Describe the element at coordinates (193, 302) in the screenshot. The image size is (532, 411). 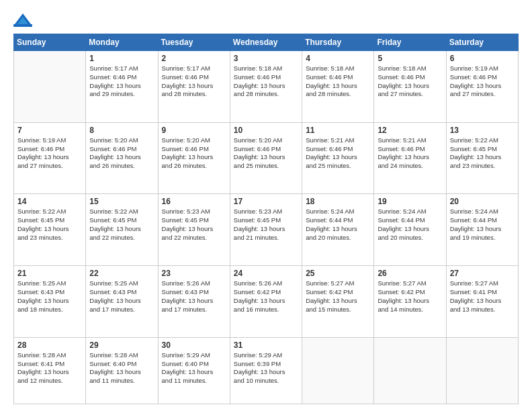
I see `calendar-cell: 23Sunrise: 5:26 AM Sunset: 6:43 PM Dayli…` at that location.